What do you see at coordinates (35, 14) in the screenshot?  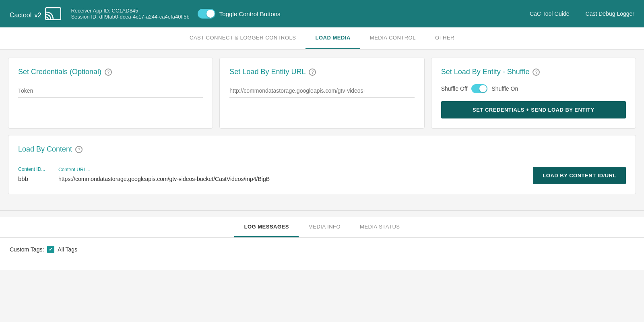 I see `logo-area: Cactool v2` at bounding box center [35, 14].